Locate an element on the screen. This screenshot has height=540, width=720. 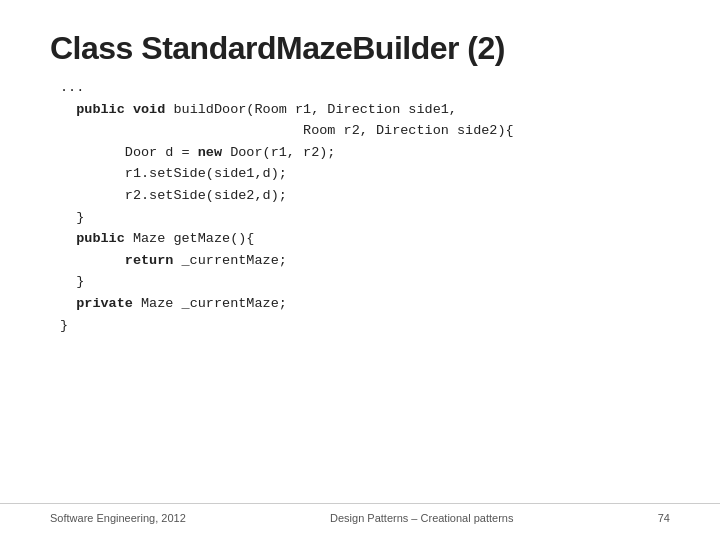
code-line-4: Door d = new Door(r1, r2); is located at coordinates (365, 153).